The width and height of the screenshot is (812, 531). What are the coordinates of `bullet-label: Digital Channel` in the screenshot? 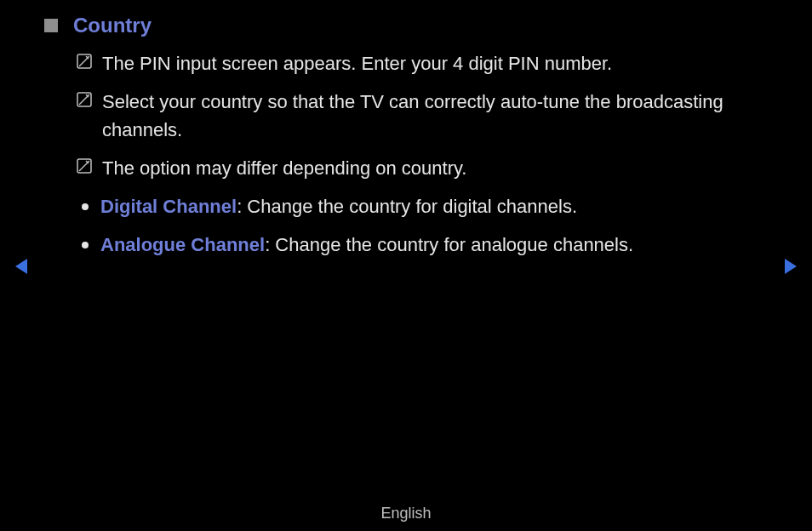 It's located at (169, 206).